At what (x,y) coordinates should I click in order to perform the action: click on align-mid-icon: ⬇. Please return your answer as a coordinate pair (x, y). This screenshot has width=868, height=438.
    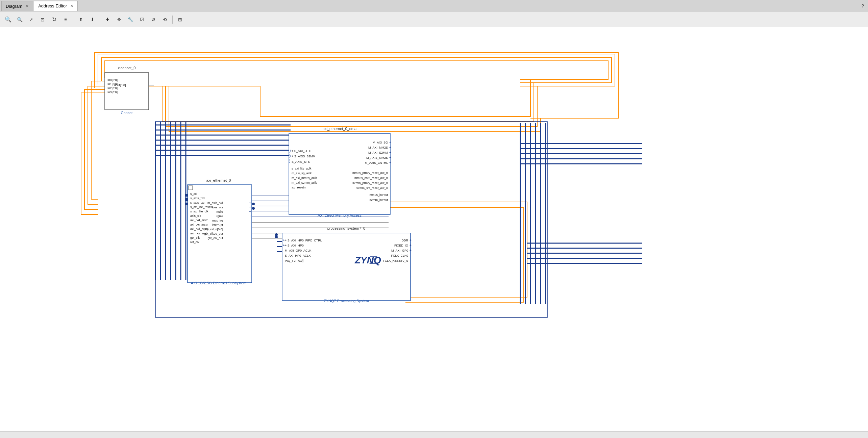
    Looking at the image, I should click on (93, 20).